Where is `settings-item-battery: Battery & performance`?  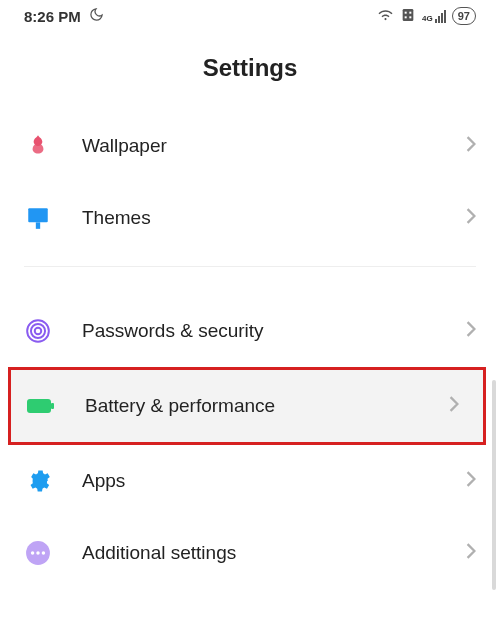 settings-item-battery: Battery & performance is located at coordinates (247, 406).